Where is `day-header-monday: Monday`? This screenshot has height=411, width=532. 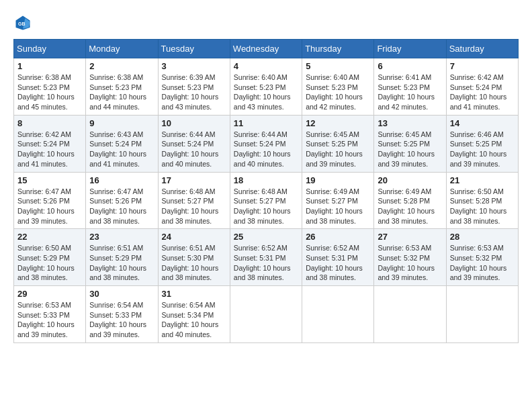 day-header-monday: Monday is located at coordinates (122, 49).